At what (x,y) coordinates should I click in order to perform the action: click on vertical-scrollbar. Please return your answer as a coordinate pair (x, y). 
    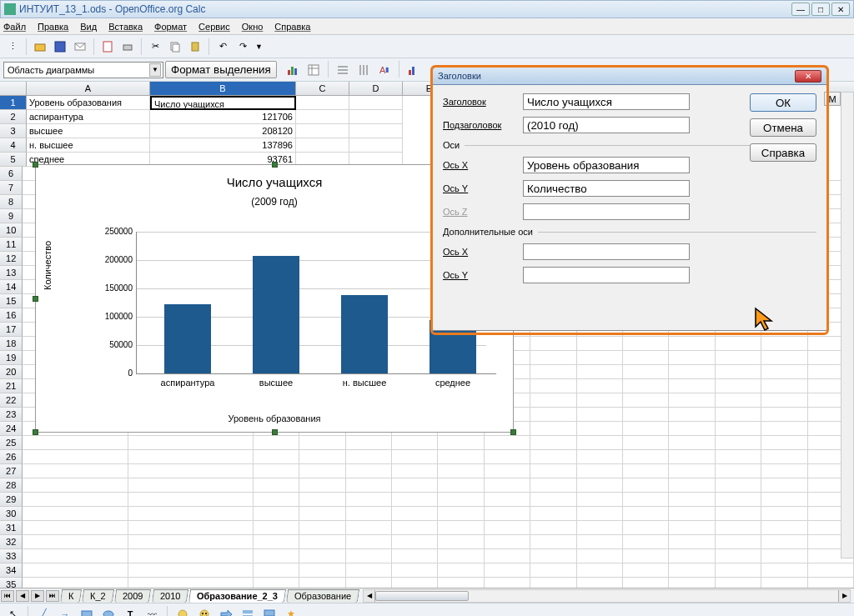
    Looking at the image, I should click on (847, 325).